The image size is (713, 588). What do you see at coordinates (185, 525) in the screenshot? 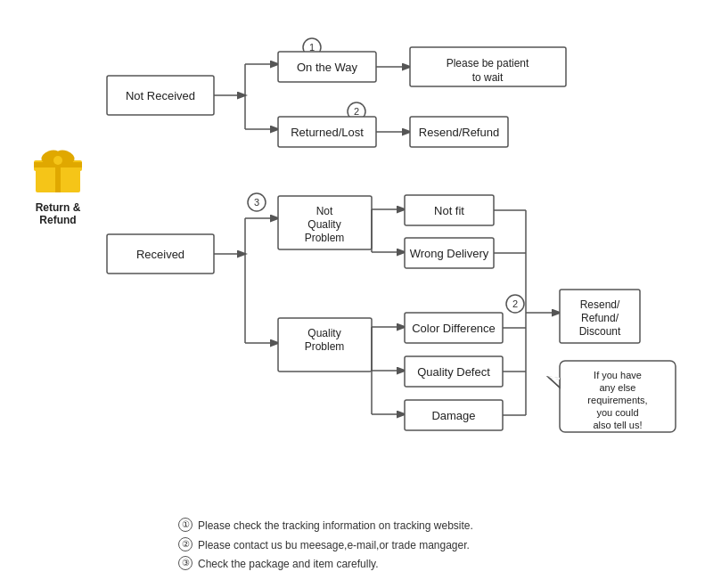
I see `note-icon-1: ①` at bounding box center [185, 525].